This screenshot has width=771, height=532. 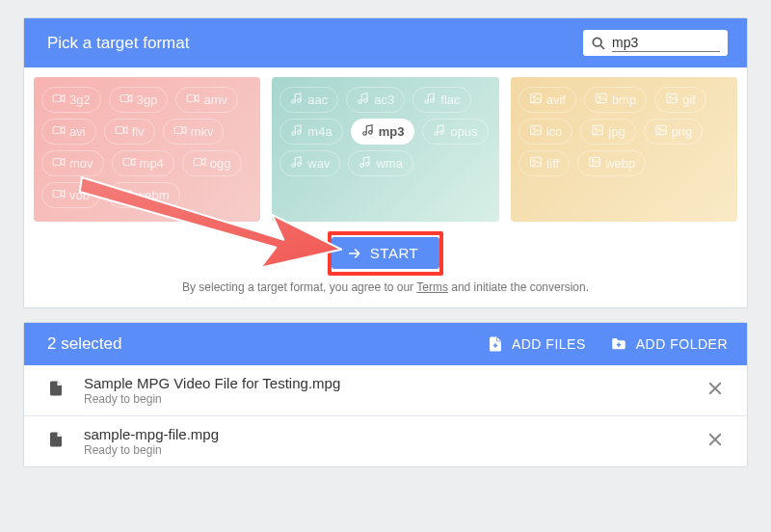 I want to click on terms-link: Terms, so click(x=432, y=287).